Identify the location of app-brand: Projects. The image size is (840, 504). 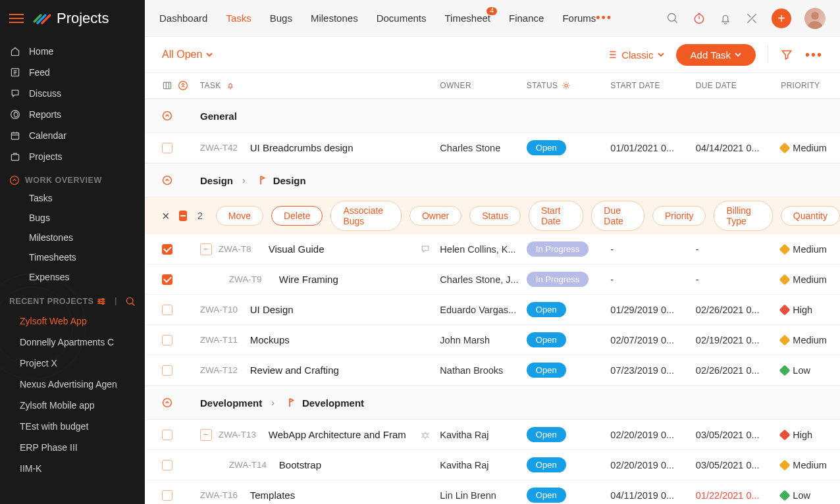
(71, 18).